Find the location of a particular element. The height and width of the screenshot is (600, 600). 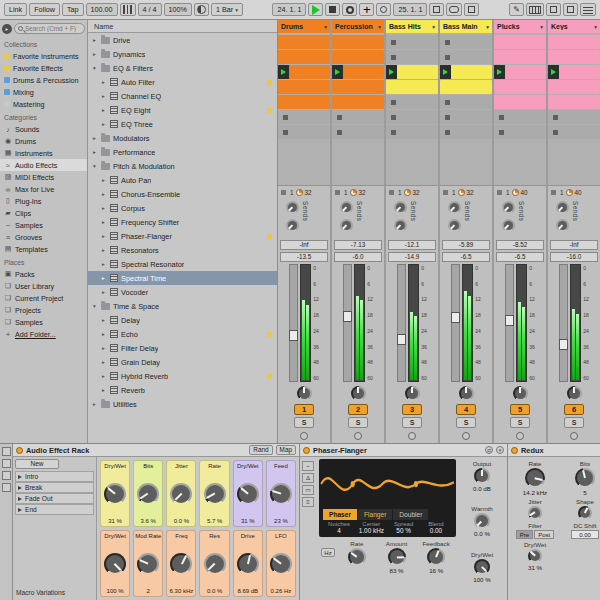

computer-midi-keyboard-button is located at coordinates (535, 10).